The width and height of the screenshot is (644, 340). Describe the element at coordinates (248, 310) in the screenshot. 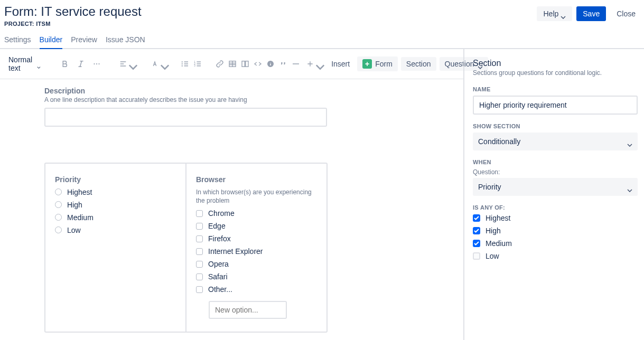

I see `new-option-input` at that location.